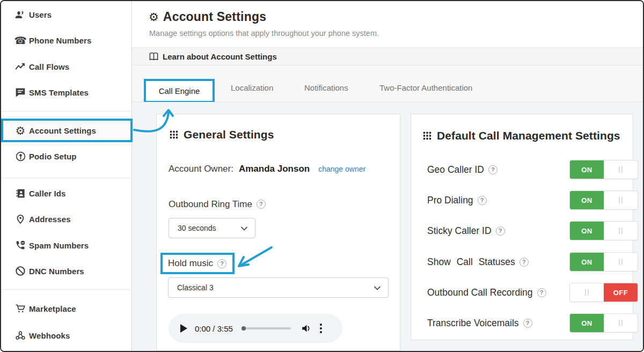 The height and width of the screenshot is (352, 644). What do you see at coordinates (20, 193) in the screenshot?
I see `contact-book-icon` at bounding box center [20, 193].